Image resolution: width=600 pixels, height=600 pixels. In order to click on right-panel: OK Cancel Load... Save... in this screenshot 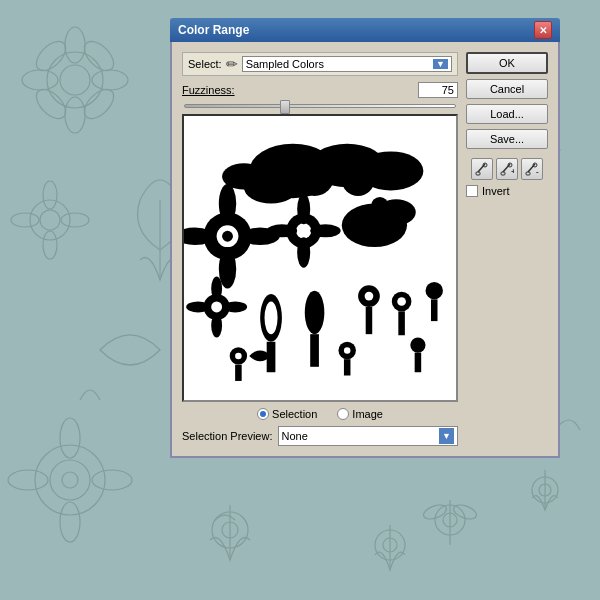, I will do `click(507, 249)`.